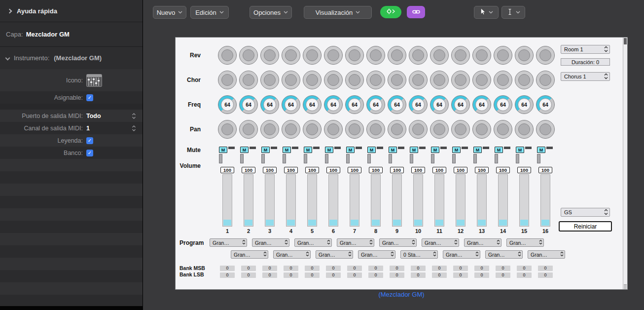  What do you see at coordinates (525, 243) in the screenshot?
I see `program-select-ch15: Gran…` at bounding box center [525, 243].